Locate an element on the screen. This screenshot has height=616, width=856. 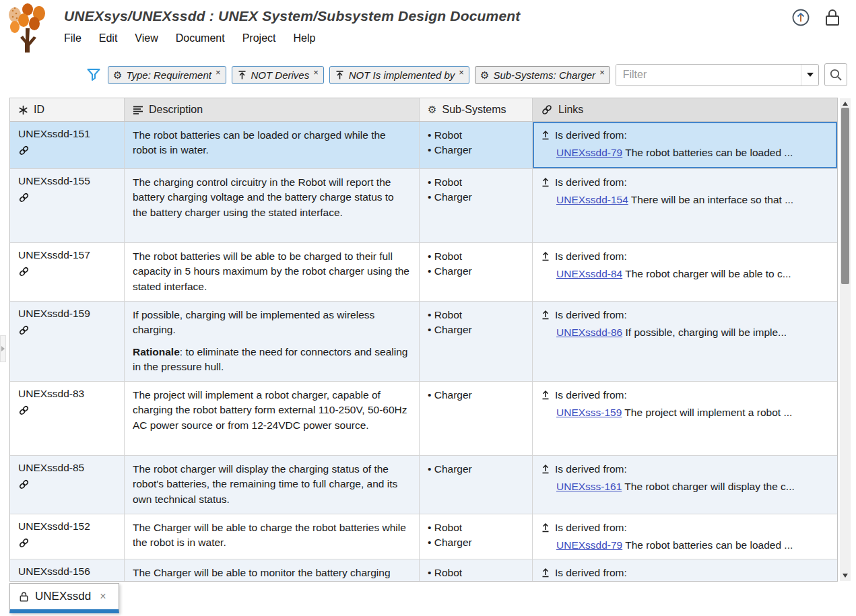
id-cell: UNEXssdd-83 is located at coordinates (67, 419).